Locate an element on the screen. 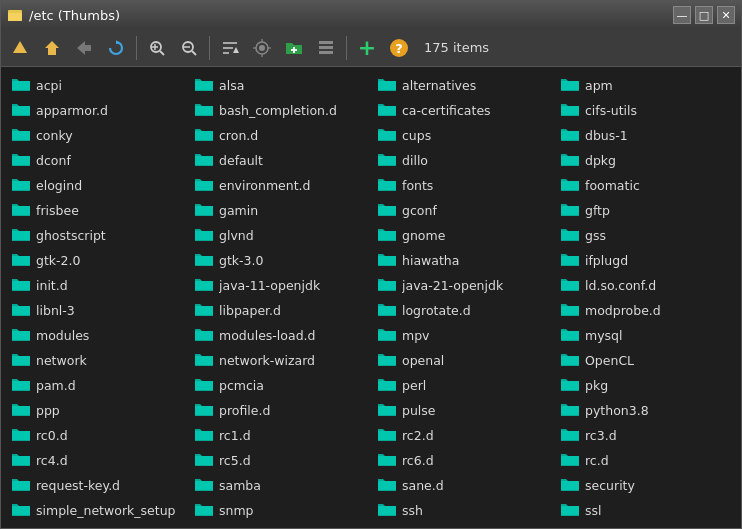  list-item: pkg is located at coordinates (646, 386).